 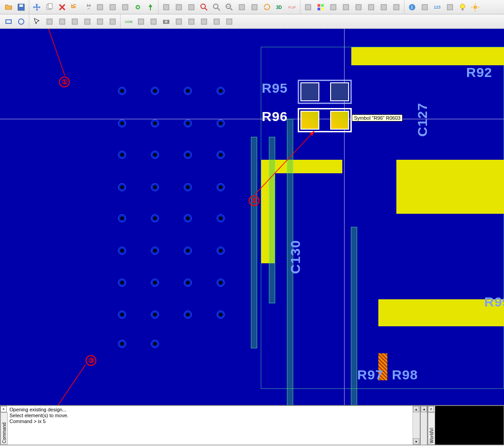 What do you see at coordinates (229, 7) in the screenshot?
I see `zoom-out-icon` at bounding box center [229, 7].